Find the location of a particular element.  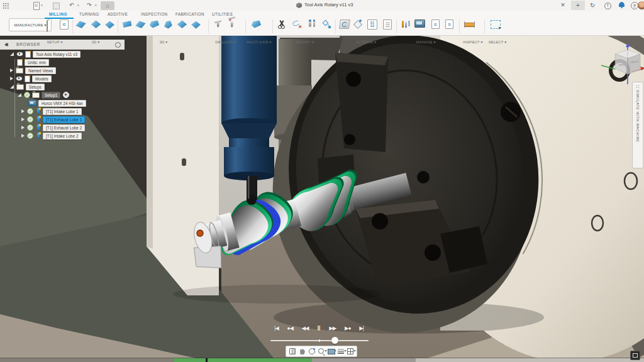

group-label-3d: 3D ▾ is located at coordinates (164, 42).